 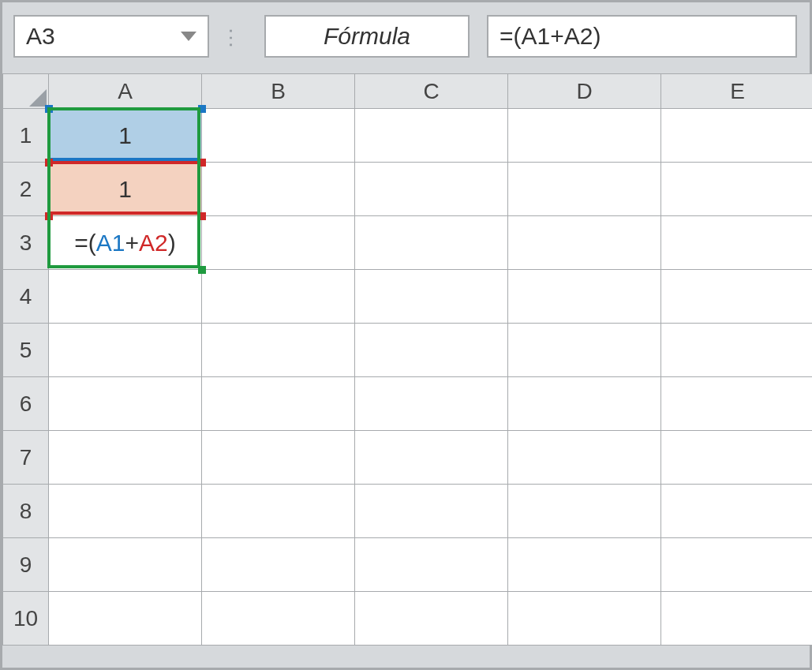 I want to click on table-row: 1 1, so click(x=408, y=136).